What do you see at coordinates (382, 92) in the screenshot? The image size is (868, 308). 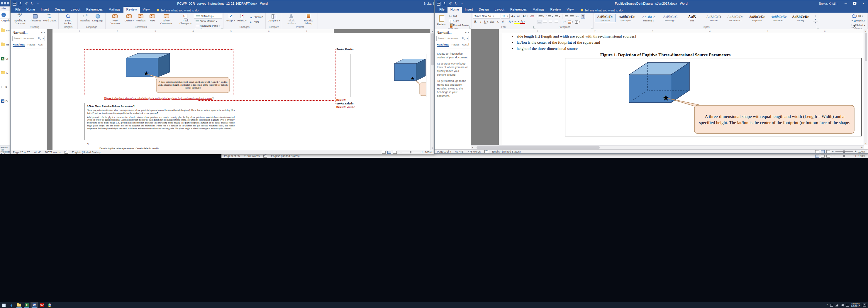 I see `markup-area: Sroka, Kristin ★ Deleted: Sroka, Kristin` at bounding box center [382, 92].